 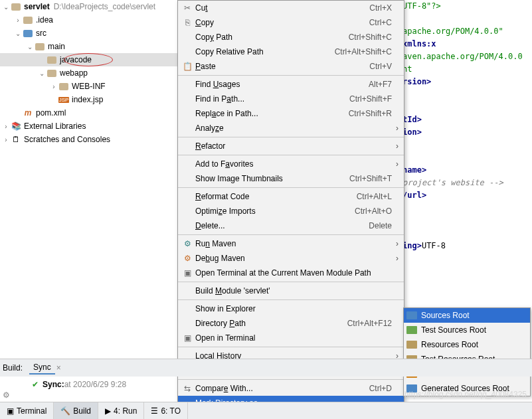 What do you see at coordinates (291, 179) in the screenshot?
I see `menu-item: Show Image ThumbnailsCtrl+Shift+T` at bounding box center [291, 179].